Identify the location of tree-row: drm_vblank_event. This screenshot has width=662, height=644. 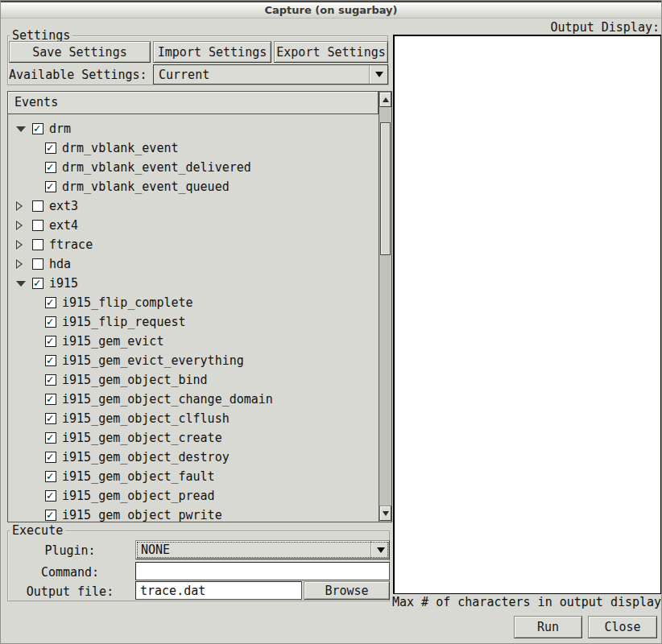
(193, 148).